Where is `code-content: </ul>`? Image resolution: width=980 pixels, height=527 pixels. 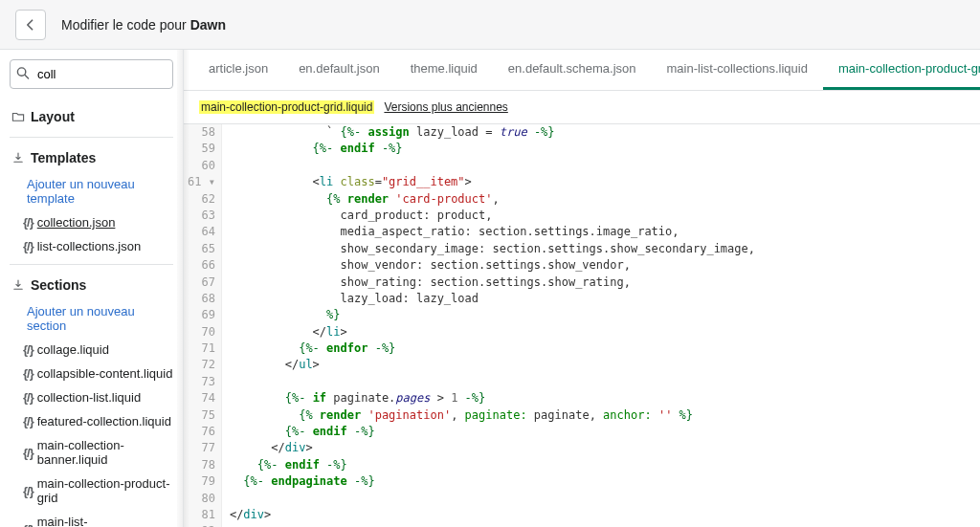 code-content: </ul> is located at coordinates (601, 365).